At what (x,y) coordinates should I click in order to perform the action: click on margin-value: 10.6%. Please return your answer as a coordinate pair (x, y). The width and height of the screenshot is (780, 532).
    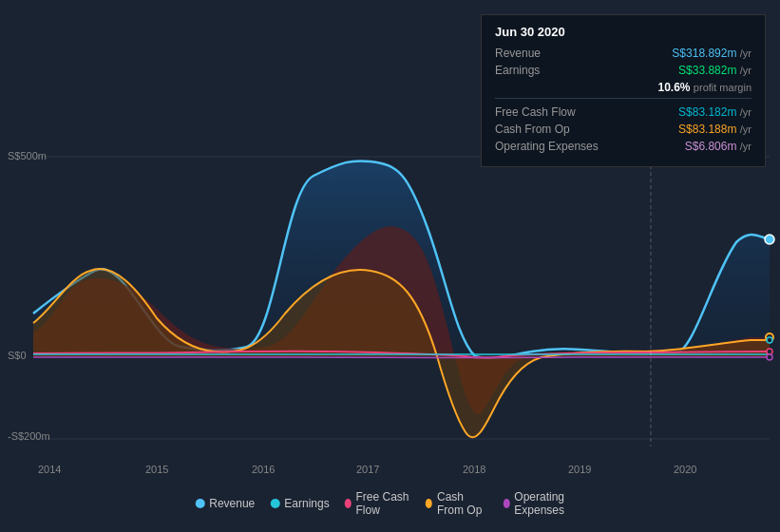
    Looking at the image, I should click on (674, 87).